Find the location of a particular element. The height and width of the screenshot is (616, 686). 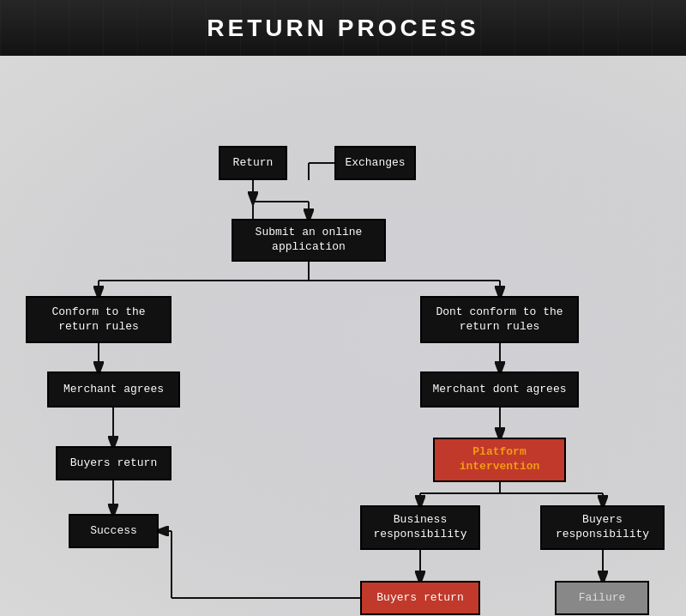

box-buyers-responsibility: Buyers responsibility is located at coordinates (602, 528).